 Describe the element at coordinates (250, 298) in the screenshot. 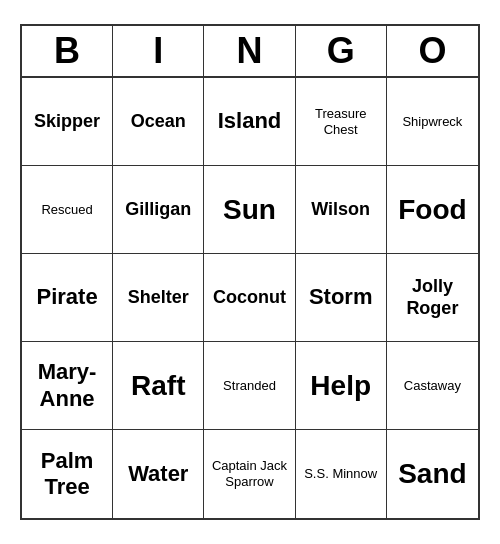

I see `bingo-cell: Coconut` at that location.